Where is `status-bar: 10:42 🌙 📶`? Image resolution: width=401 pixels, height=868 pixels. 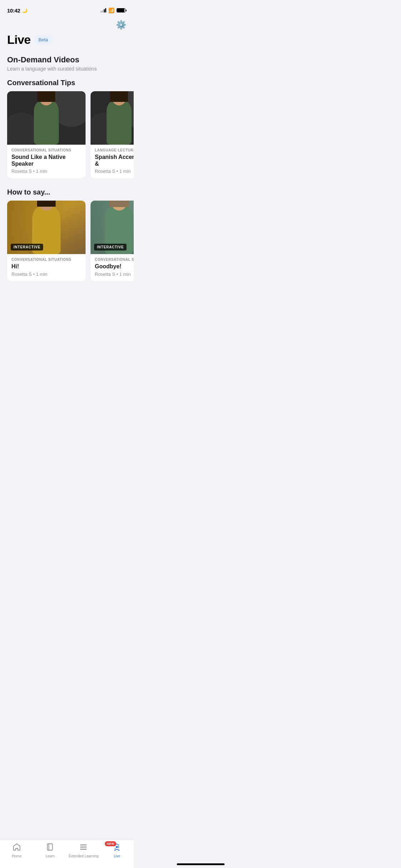
status-bar: 10:42 🌙 📶 is located at coordinates (67, 8).